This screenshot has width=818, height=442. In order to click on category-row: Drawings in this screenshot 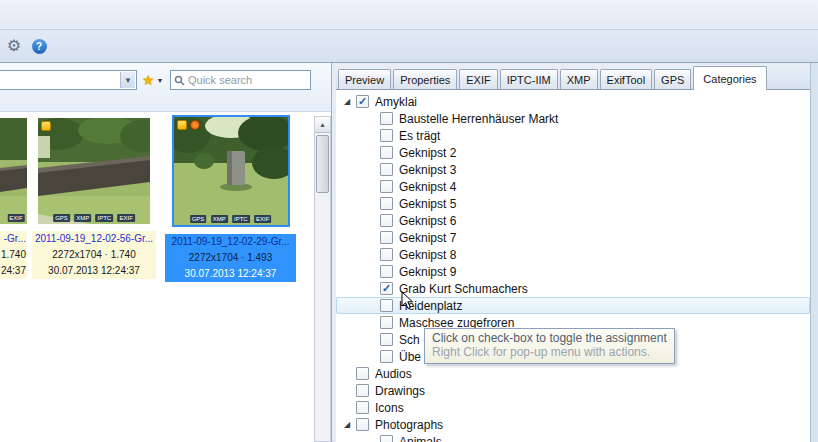, I will do `click(573, 390)`.